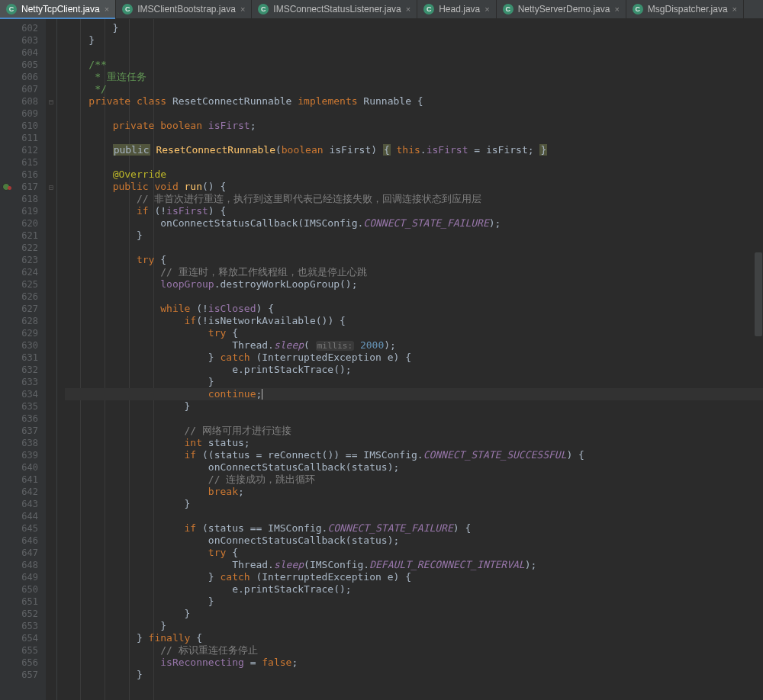 This screenshot has width=763, height=700. I want to click on code-line: public ResetConnectRunnable(boolean isFi…, so click(414, 150).